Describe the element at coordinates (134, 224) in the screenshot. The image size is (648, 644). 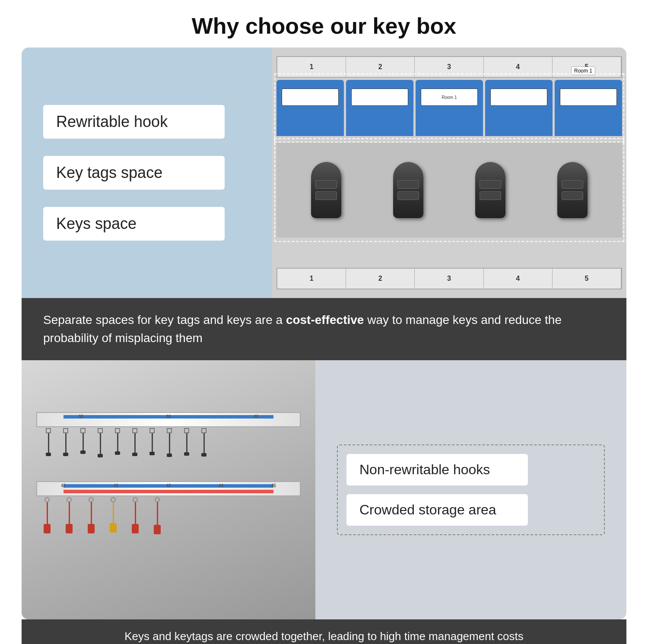
I see `feature-label-keys-space: Keys space` at that location.